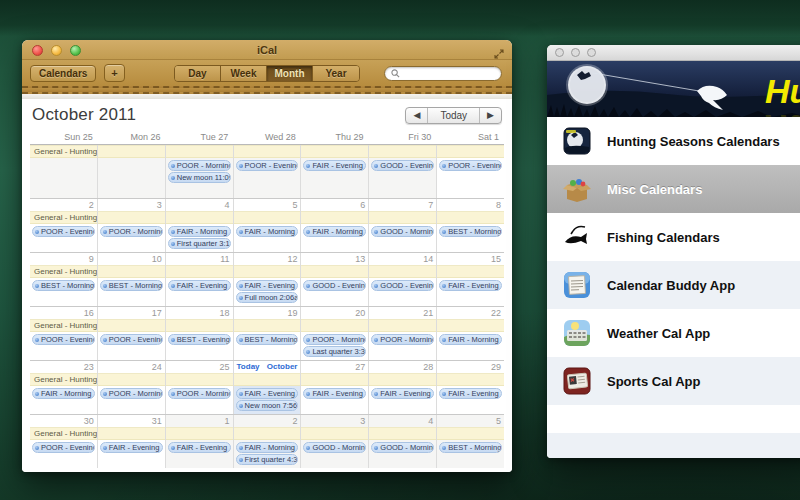  I want to click on day-cell: 19BEST - Morning, so click(268, 334).